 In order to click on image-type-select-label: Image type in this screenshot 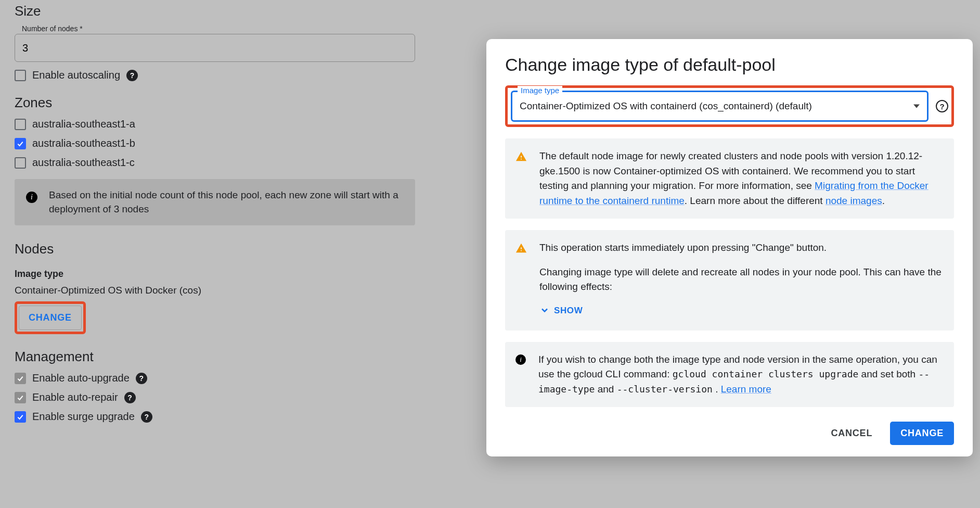, I will do `click(540, 91)`.